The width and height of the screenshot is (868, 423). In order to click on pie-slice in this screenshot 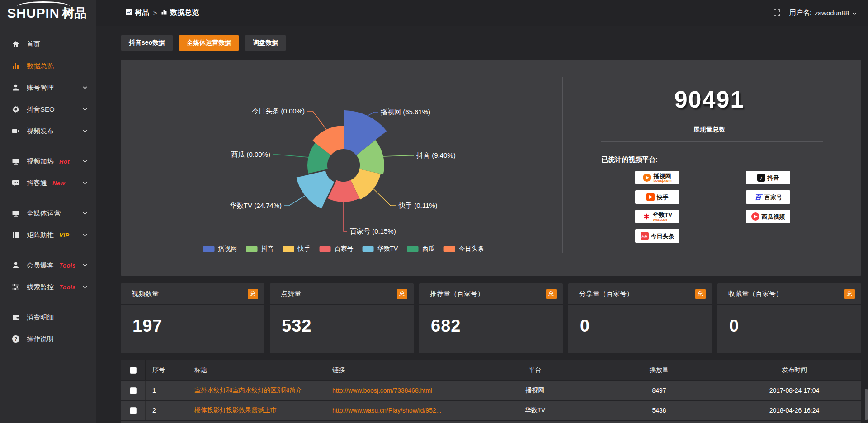, I will do `click(316, 190)`.